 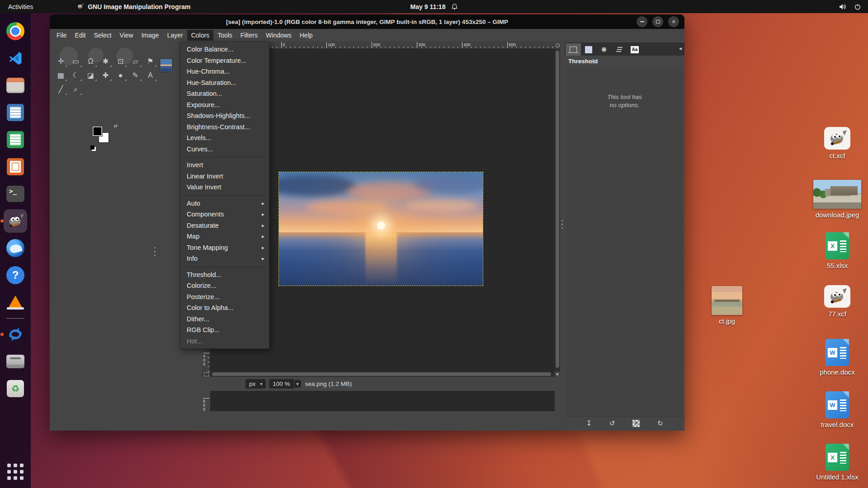 What do you see at coordinates (136, 75) in the screenshot?
I see `tool-ink: ✎` at bounding box center [136, 75].